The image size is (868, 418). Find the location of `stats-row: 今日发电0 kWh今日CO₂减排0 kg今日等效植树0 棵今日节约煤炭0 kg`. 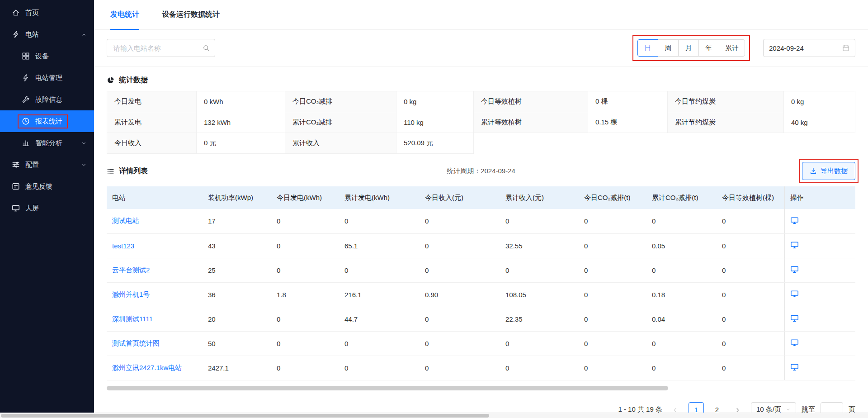

stats-row: 今日发电0 kWh今日CO₂减排0 kg今日等效植树0 棵今日节约煤炭0 kg is located at coordinates (481, 102).